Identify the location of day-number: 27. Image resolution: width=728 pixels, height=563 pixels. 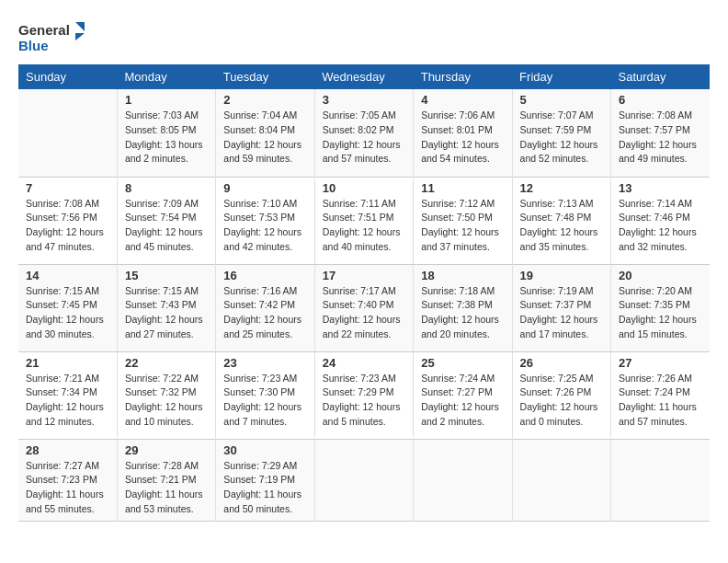
(660, 362).